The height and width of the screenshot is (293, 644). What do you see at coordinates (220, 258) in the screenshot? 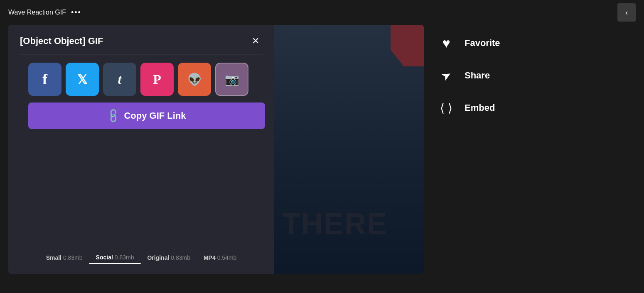
I see `size-tab-mp4: MP4 0.54mb` at bounding box center [220, 258].